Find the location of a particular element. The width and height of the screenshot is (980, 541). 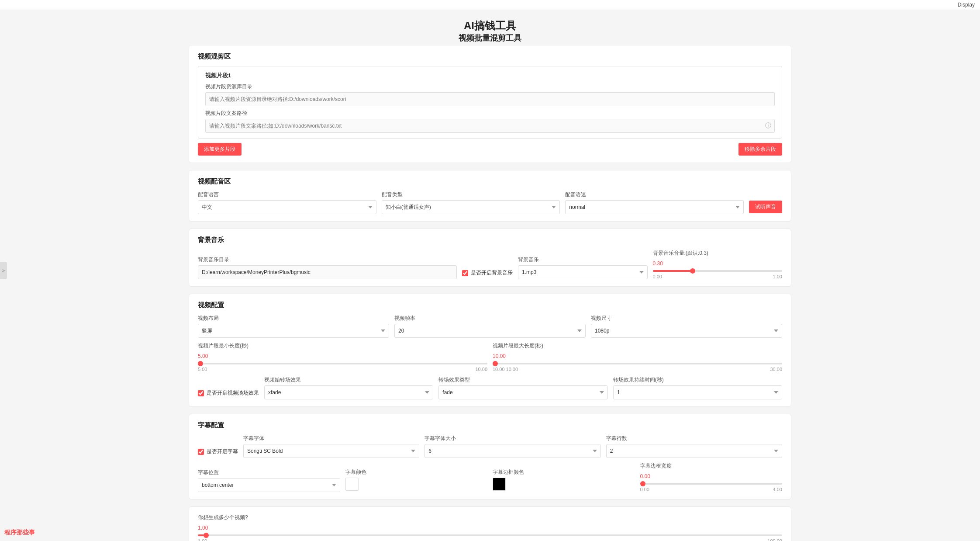

stroke-range-labels: 0.00 4.00 is located at coordinates (711, 489).